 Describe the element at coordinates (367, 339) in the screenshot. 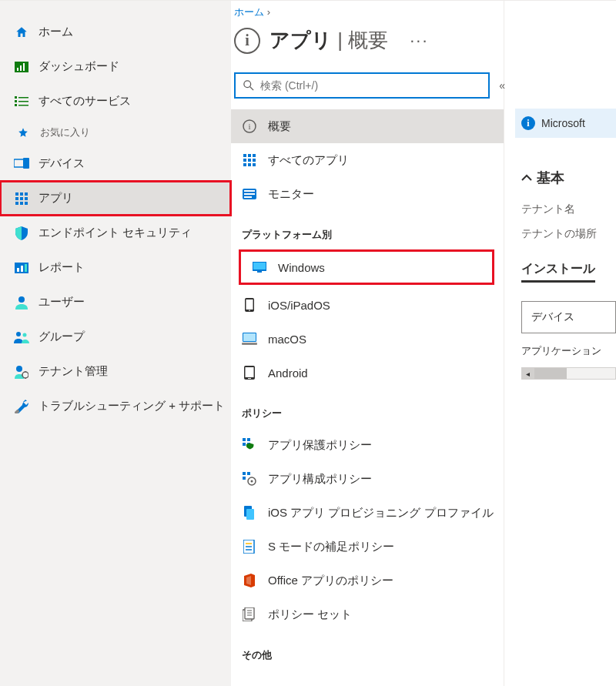

I see `menu-macos: macOS` at that location.